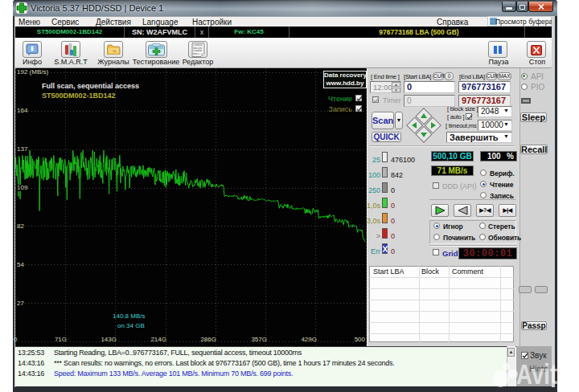  I want to click on svg-text: Avito, so click(544, 374).